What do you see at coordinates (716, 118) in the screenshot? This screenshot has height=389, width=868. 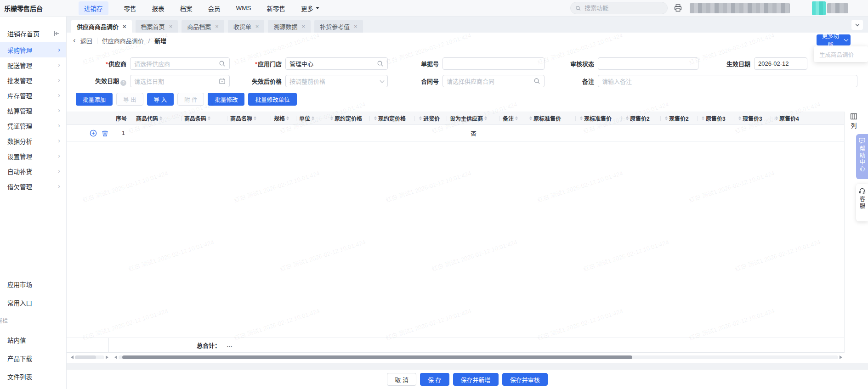 I see `column-header: 原售价3` at bounding box center [716, 118].